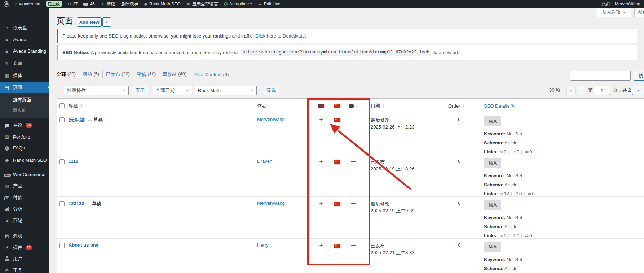 The width and height of the screenshot is (644, 273). What do you see at coordinates (25, 259) in the screenshot?
I see `sidebar-item-users: 用户` at bounding box center [25, 259].